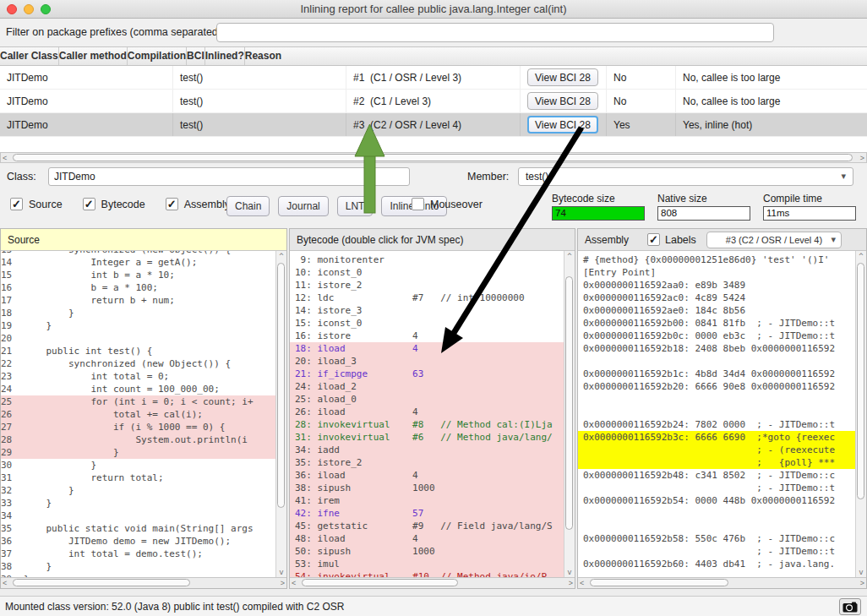 This screenshot has height=616, width=867. I want to click on bytecode-line: 35: istore_2, so click(427, 463).